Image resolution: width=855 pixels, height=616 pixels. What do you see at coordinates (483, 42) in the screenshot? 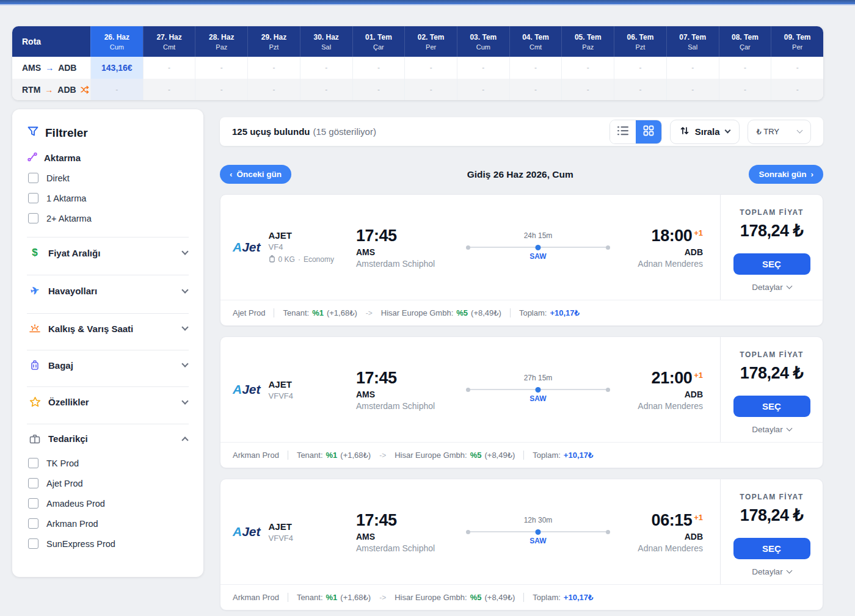
I see `date-column: 03. TemCum` at bounding box center [483, 42].